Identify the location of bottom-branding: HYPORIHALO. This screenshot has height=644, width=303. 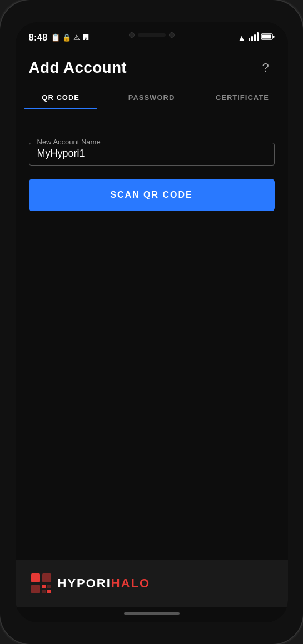
(152, 583).